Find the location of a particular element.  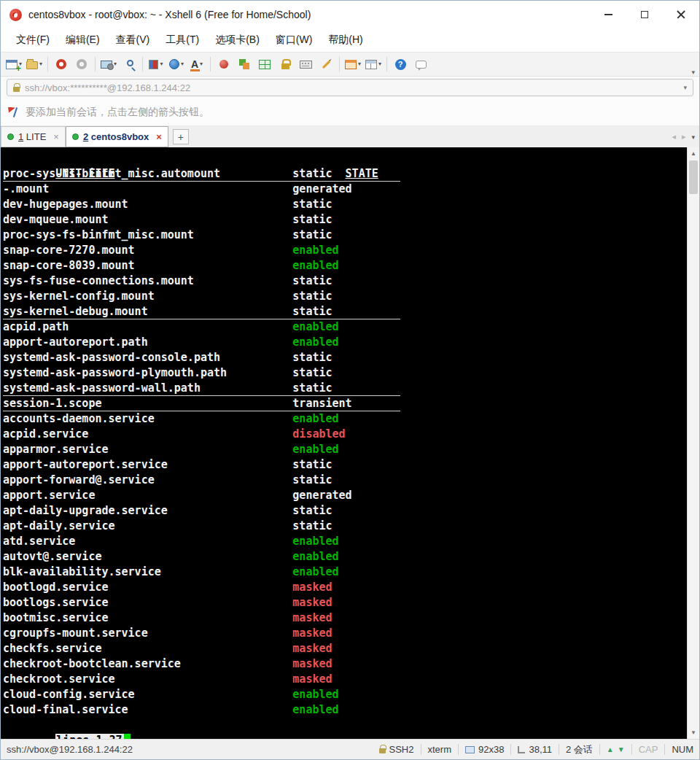

menu-file: 文件(F) is located at coordinates (33, 40).